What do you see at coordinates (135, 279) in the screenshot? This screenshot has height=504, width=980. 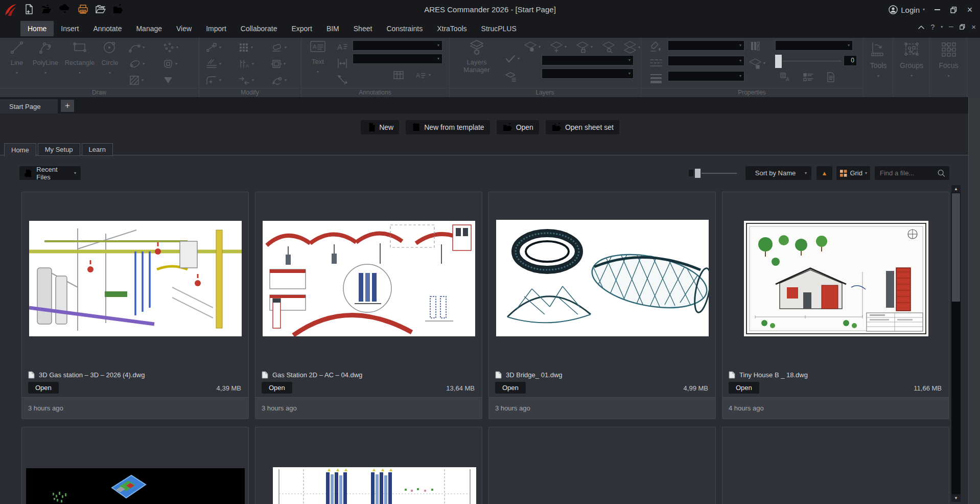 I see `thumbnail-3d-gas-station` at bounding box center [135, 279].